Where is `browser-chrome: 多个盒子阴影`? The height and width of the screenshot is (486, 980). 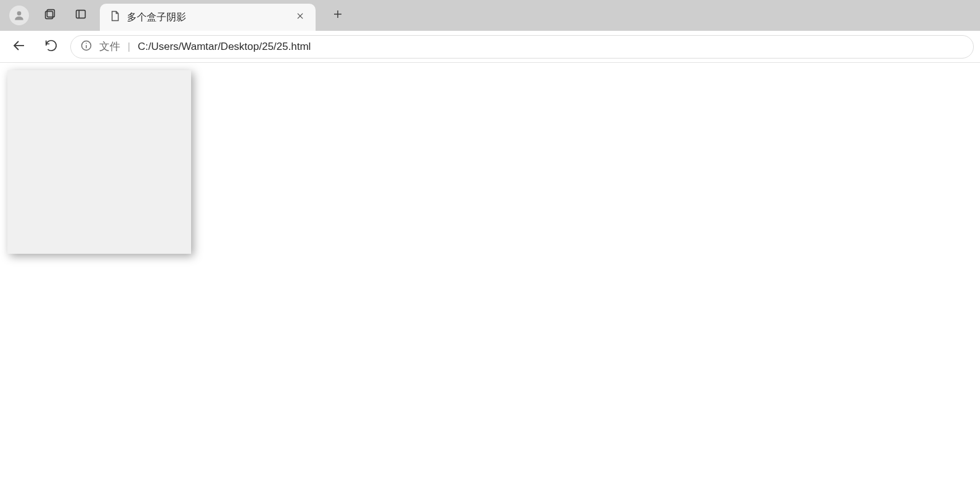 browser-chrome: 多个盒子阴影 is located at coordinates (490, 31).